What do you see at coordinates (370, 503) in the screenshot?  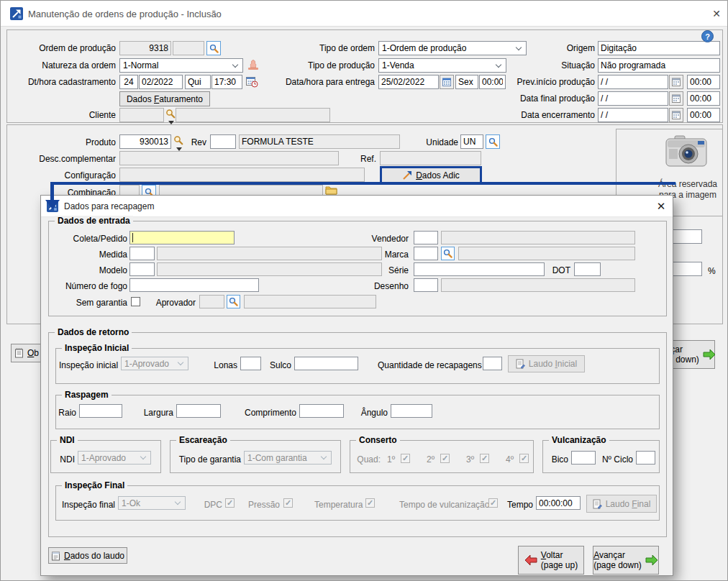 I see `temperatura-checkbox` at bounding box center [370, 503].